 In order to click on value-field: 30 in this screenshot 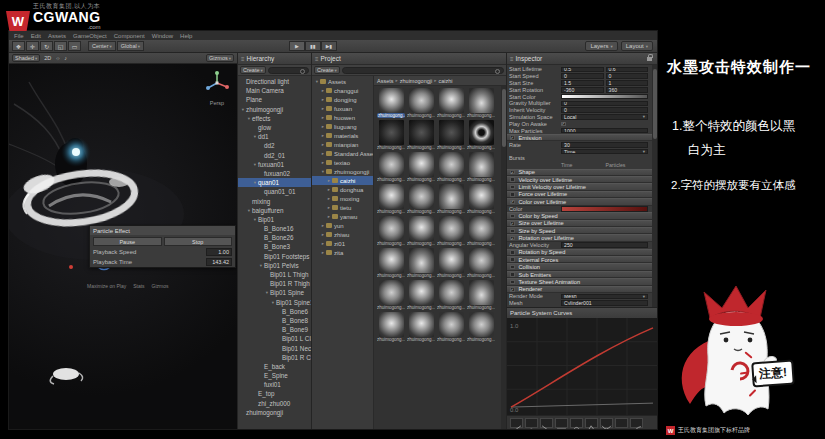, I will do `click(604, 145)`.